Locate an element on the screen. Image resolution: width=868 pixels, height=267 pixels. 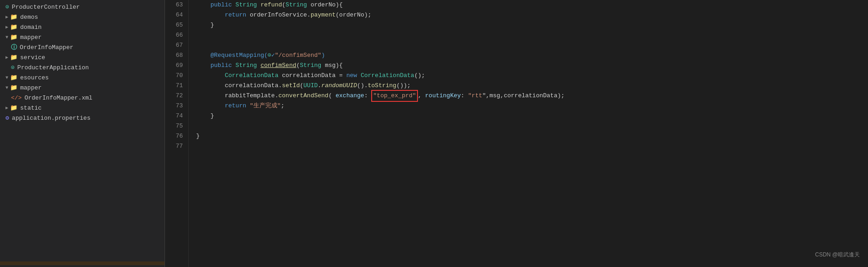
code-line-63: public String refund(String orderNo){ is located at coordinates (532, 5).